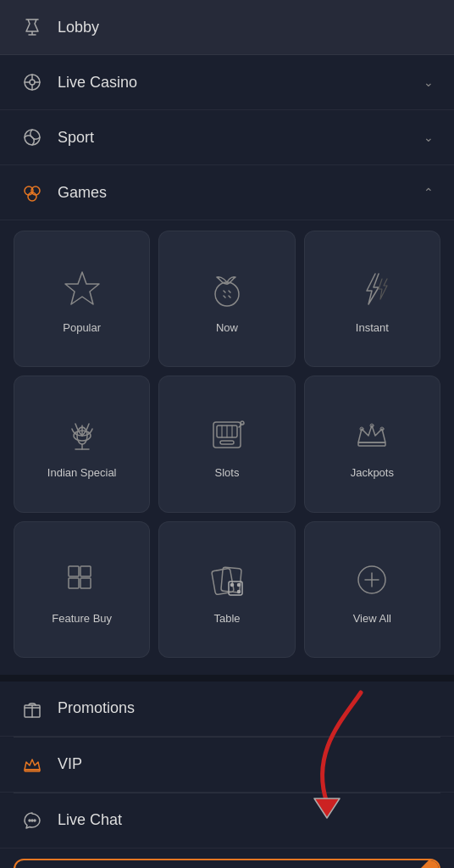 The width and height of the screenshot is (454, 868). I want to click on game-card-now: Now, so click(227, 298).